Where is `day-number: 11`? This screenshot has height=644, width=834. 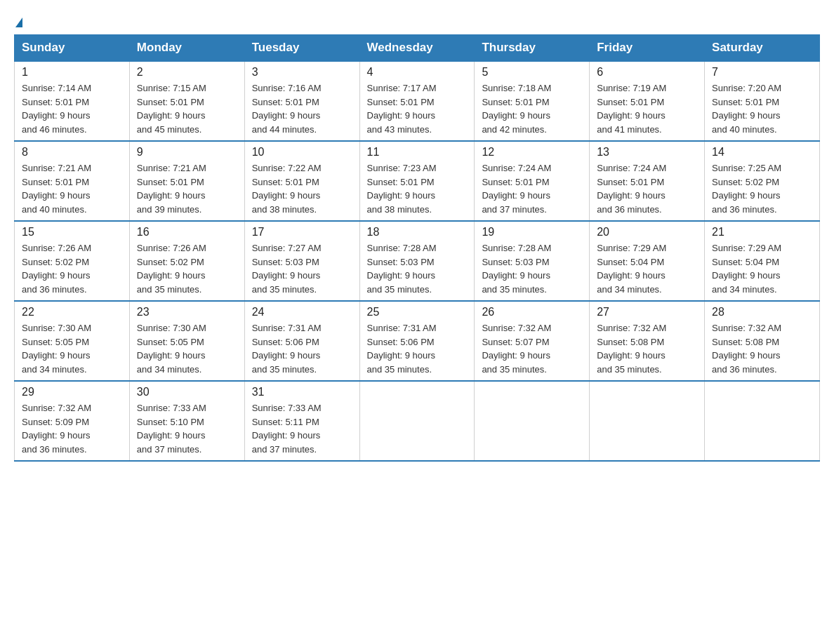 day-number: 11 is located at coordinates (417, 152).